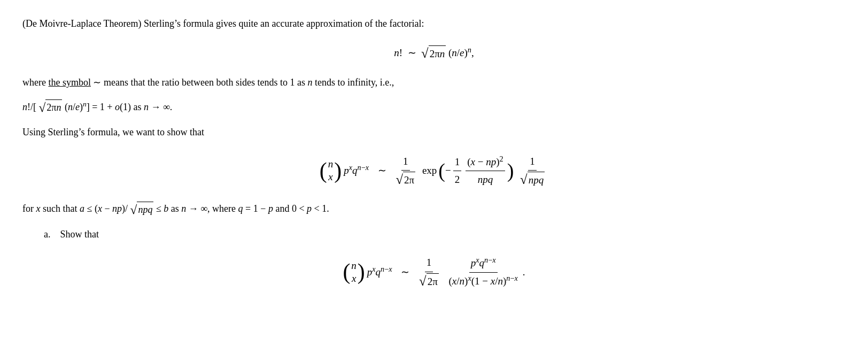  What do you see at coordinates (134, 210) in the screenshot?
I see `sqrt-sign-inline: √` at bounding box center [134, 210].